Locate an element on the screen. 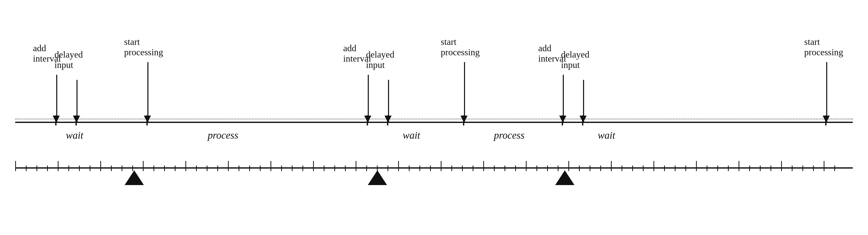 The image size is (868, 235). segment-process-2: process is located at coordinates (509, 135).